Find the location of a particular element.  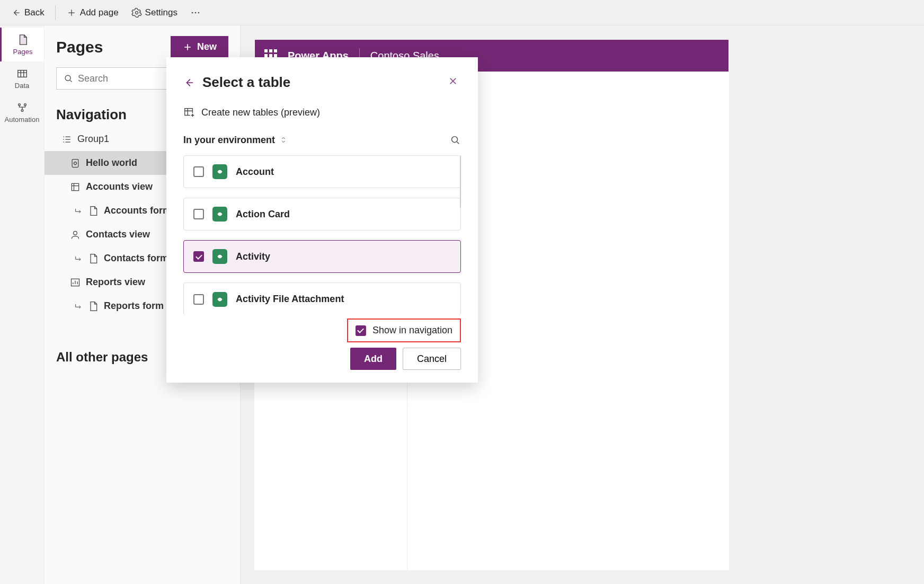

view-icon is located at coordinates (75, 187).